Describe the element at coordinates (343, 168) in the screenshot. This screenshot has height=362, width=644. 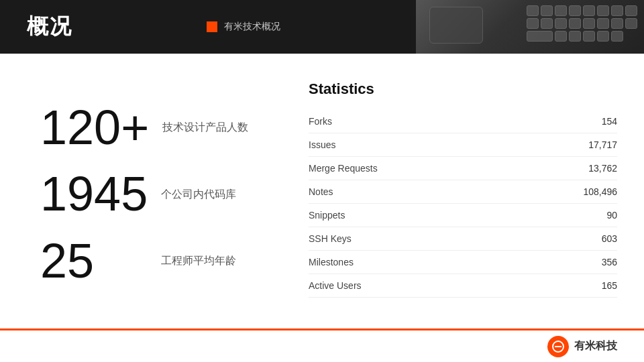
I see `stats-label-2: Merge Requests` at that location.